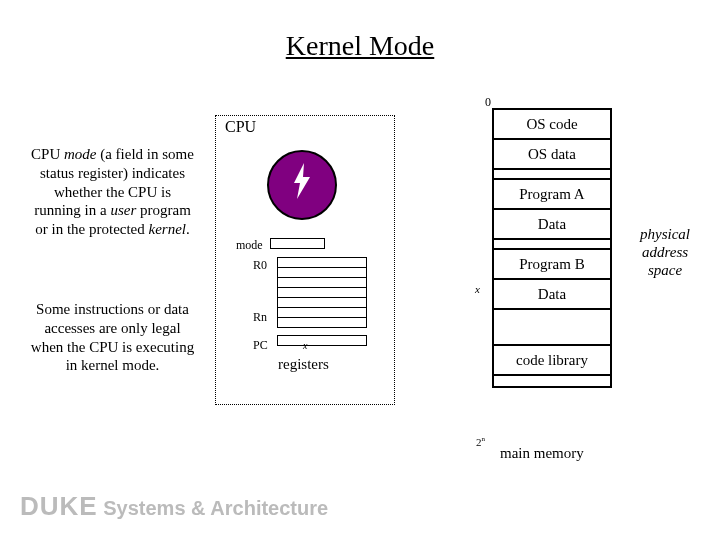 The height and width of the screenshot is (540, 720). Describe the element at coordinates (552, 361) in the screenshot. I see `memory-code-library: code library` at that location.